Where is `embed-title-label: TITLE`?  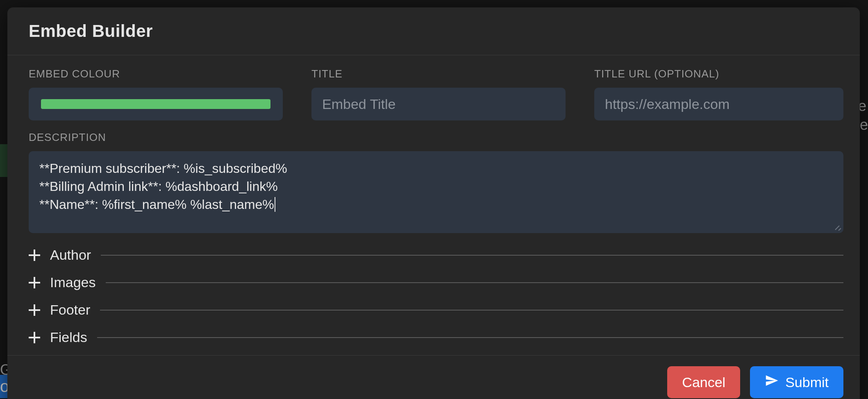 embed-title-label: TITLE is located at coordinates (439, 74).